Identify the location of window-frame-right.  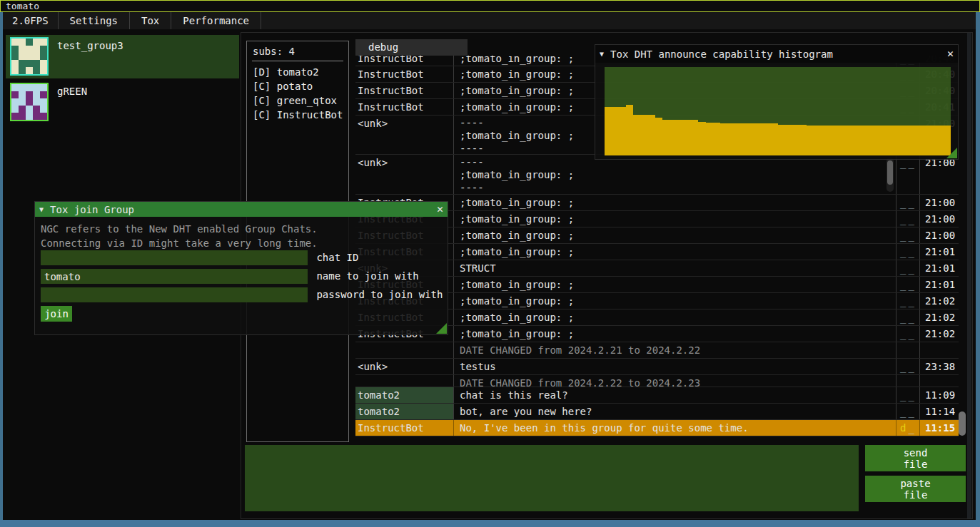
(978, 266).